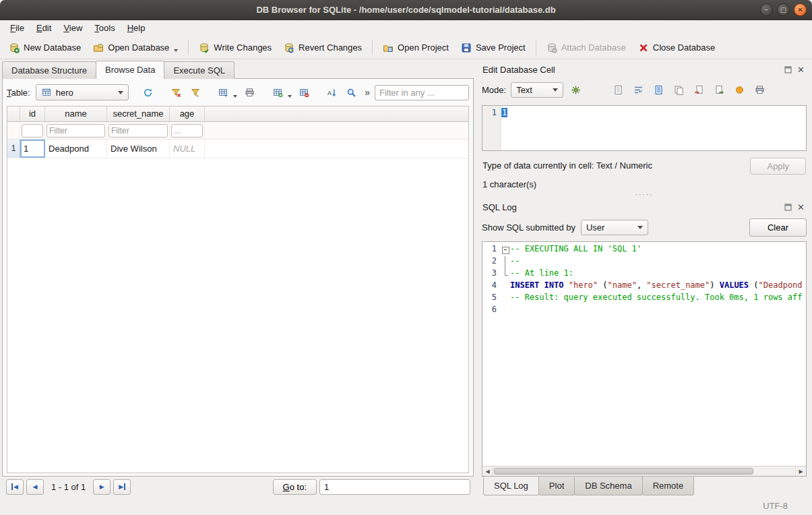  I want to click on open-database-button: Open Database, so click(135, 48).